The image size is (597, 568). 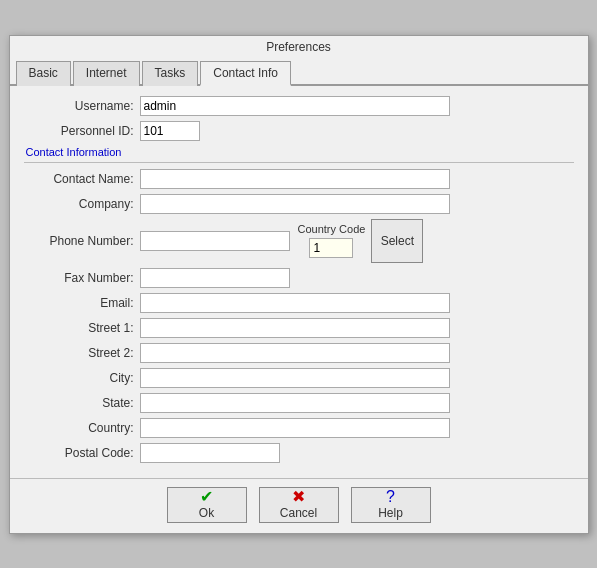 What do you see at coordinates (295, 204) in the screenshot?
I see `company-input` at bounding box center [295, 204].